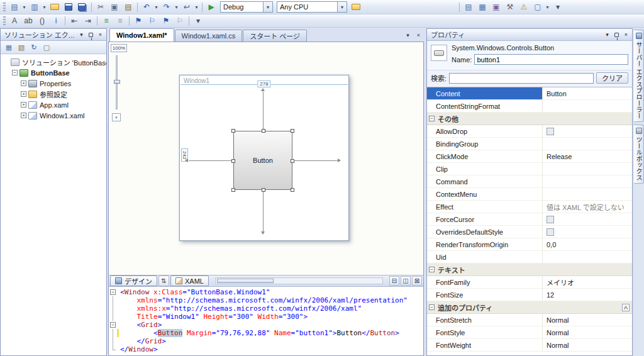  What do you see at coordinates (264, 158) in the screenshot?
I see `design-surface: Window1 278 242 Button` at bounding box center [264, 158].